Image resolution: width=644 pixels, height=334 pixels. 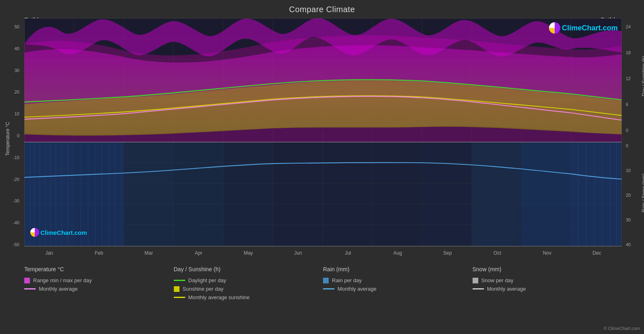 I want to click on month-may: May, so click(x=248, y=253).